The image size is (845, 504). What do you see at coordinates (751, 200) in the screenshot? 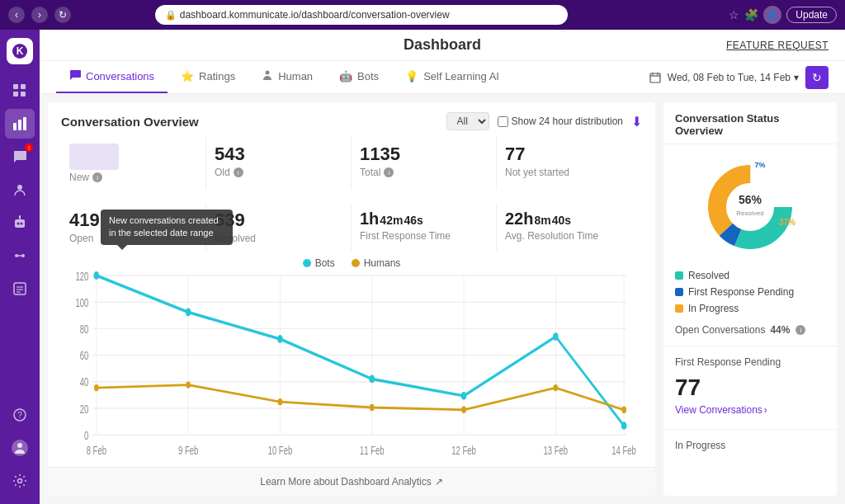
I see `svg-text: 56%` at bounding box center [751, 200].